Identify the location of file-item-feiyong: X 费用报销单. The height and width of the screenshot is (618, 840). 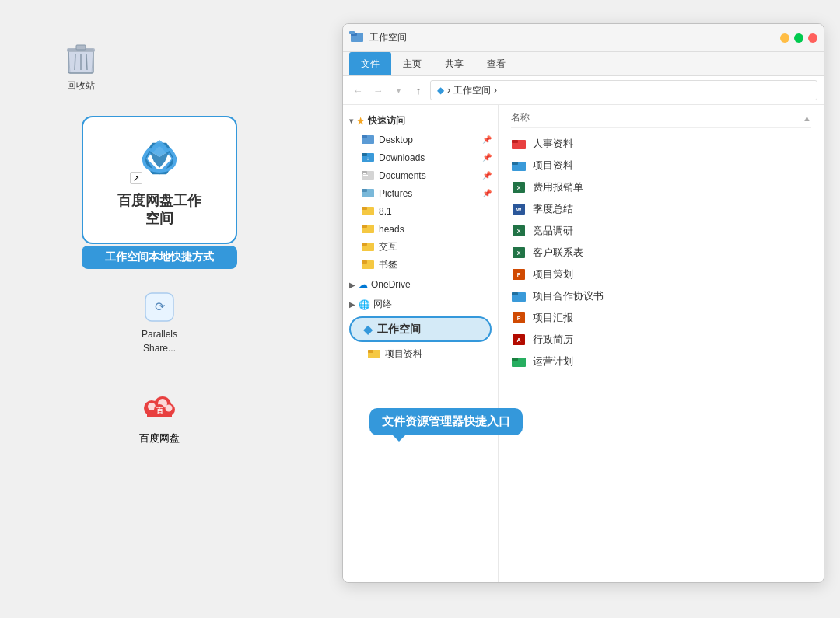
(661, 187).